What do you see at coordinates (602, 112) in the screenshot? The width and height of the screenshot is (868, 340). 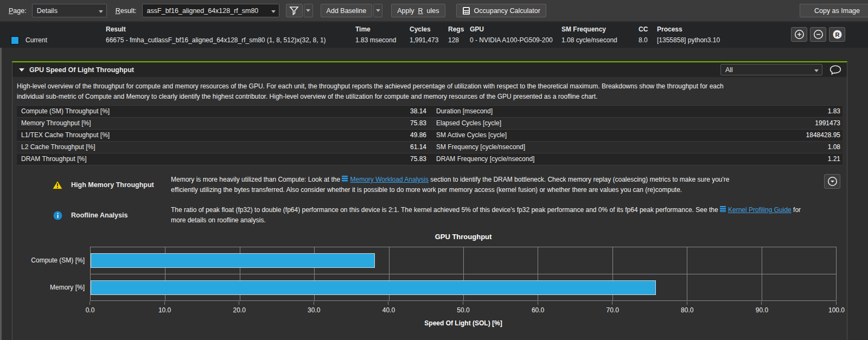 I see `metric-label: Duration [msecond]` at bounding box center [602, 112].